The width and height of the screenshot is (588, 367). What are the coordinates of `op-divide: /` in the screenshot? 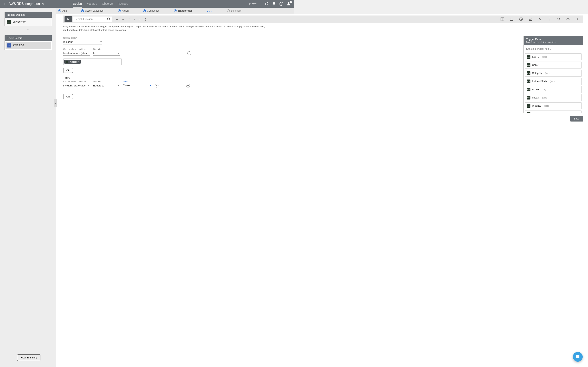 It's located at (135, 19).